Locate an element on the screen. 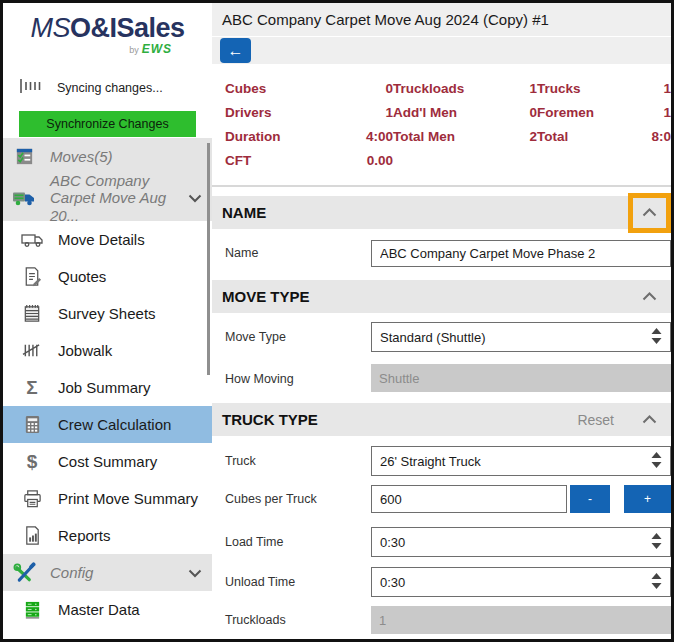 This screenshot has width=674, height=642. logo-company: EWS is located at coordinates (157, 49).